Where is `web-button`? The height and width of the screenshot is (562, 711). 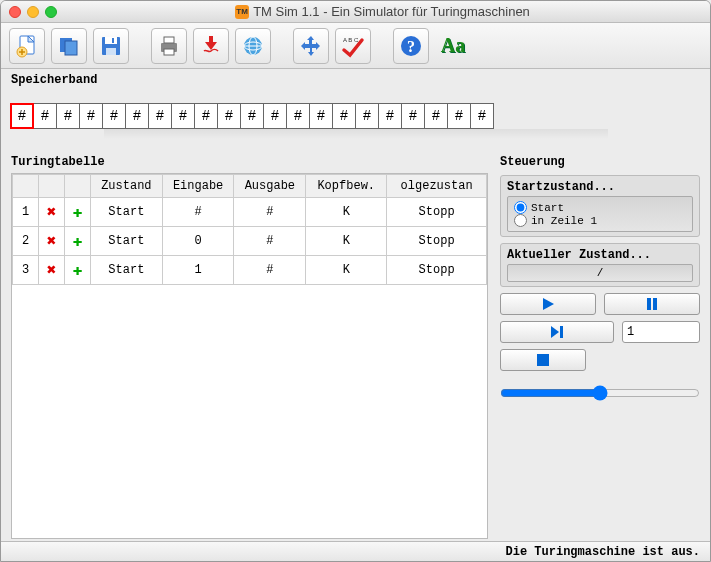
web-button is located at coordinates (253, 46).